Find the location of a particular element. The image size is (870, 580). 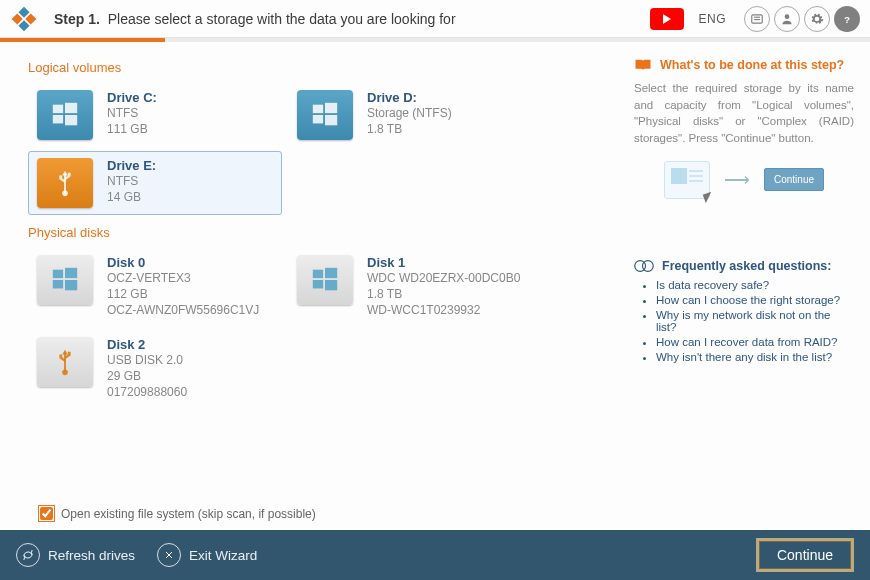

app-logo-icon is located at coordinates (24, 19).